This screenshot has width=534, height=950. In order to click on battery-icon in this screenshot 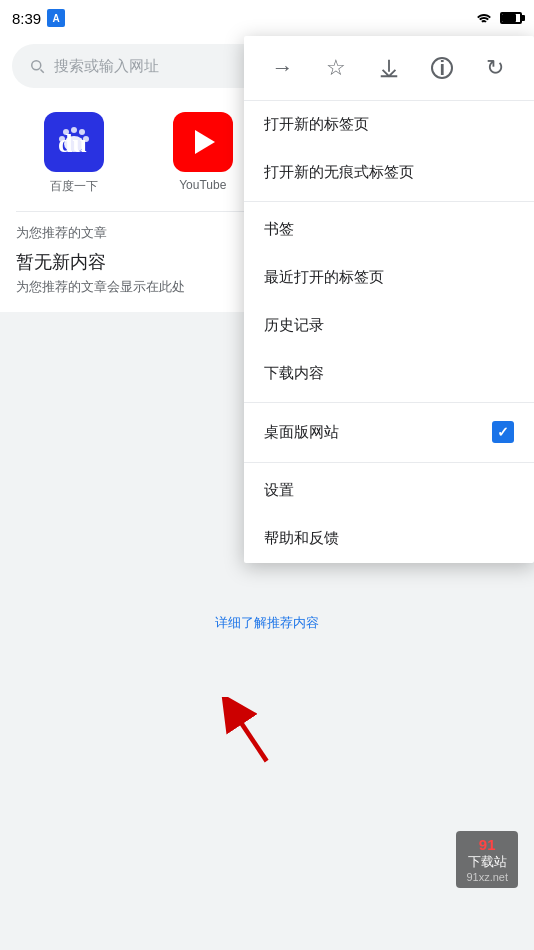, I will do `click(511, 18)`.